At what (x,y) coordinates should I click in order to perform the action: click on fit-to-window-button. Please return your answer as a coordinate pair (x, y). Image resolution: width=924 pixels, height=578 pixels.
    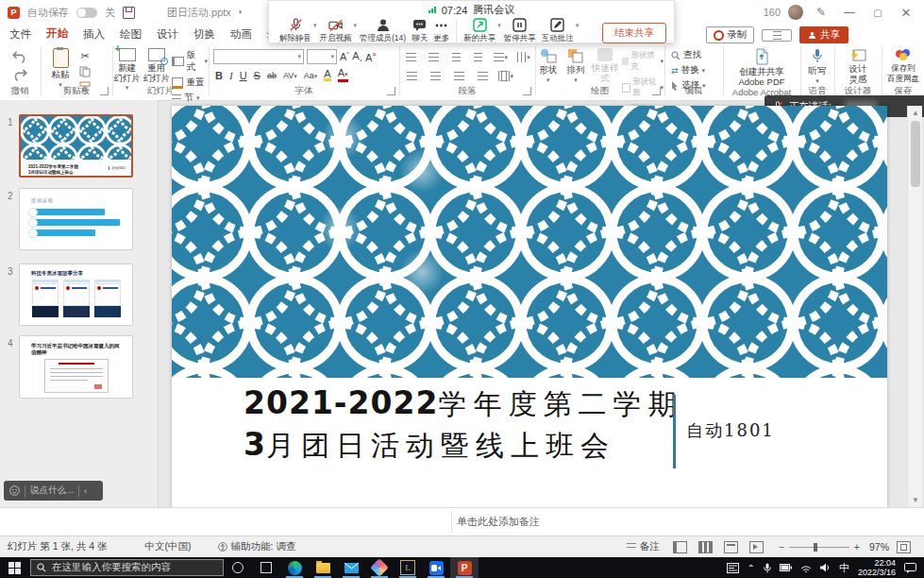
    Looking at the image, I should click on (904, 548).